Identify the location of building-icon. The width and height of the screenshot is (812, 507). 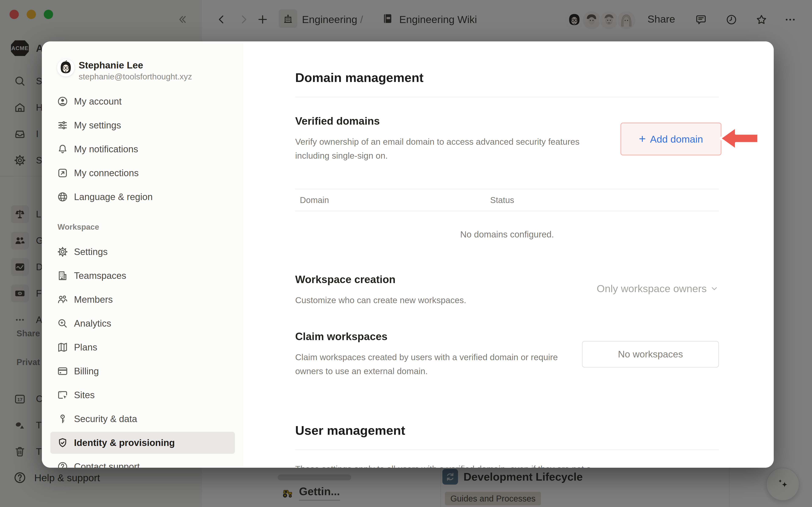
(62, 276).